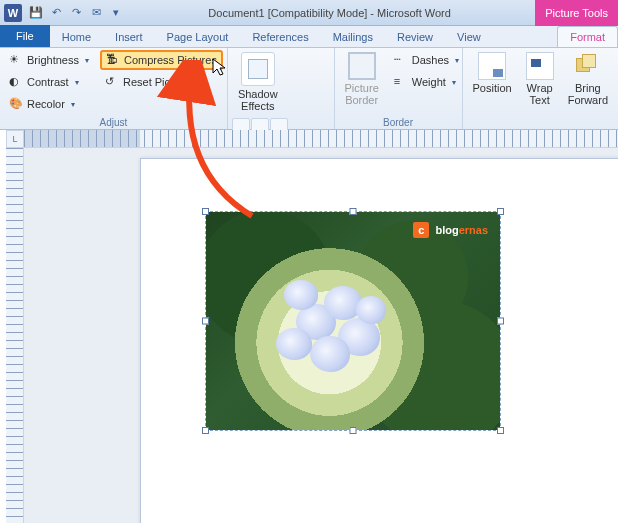  Describe the element at coordinates (96, 13) in the screenshot. I see `qat-extra-icon: ✉` at that location.